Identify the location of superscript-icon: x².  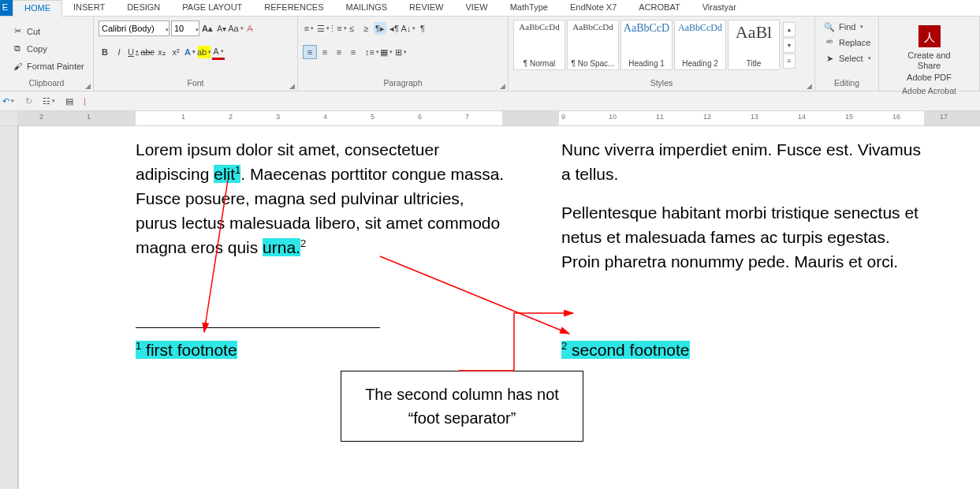
(176, 52).